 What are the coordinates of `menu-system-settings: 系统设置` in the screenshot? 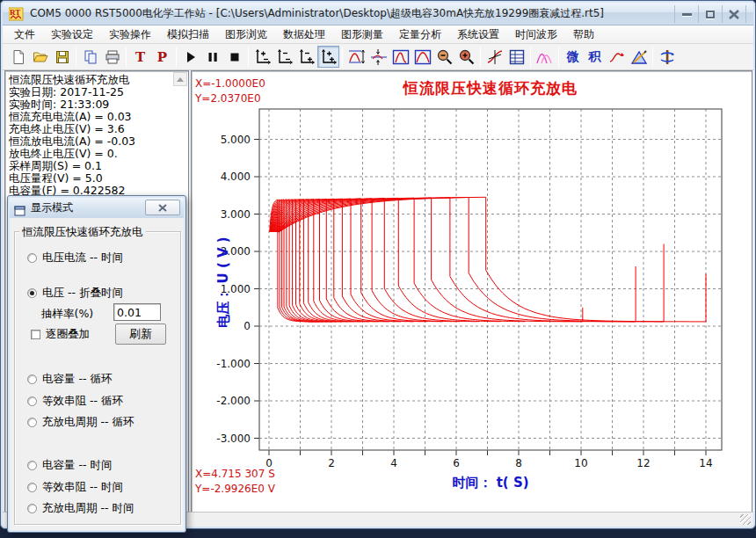 It's located at (478, 35).